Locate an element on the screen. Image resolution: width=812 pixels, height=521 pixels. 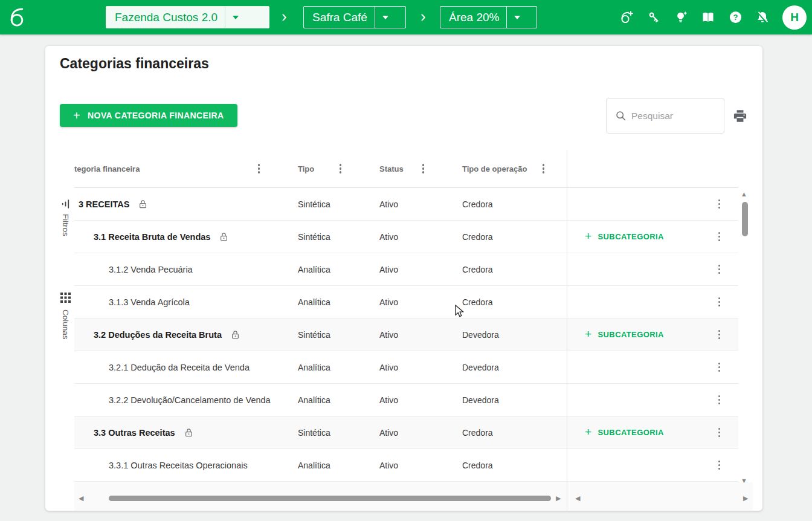
horizontal-scrollbar-thumb is located at coordinates (330, 498).